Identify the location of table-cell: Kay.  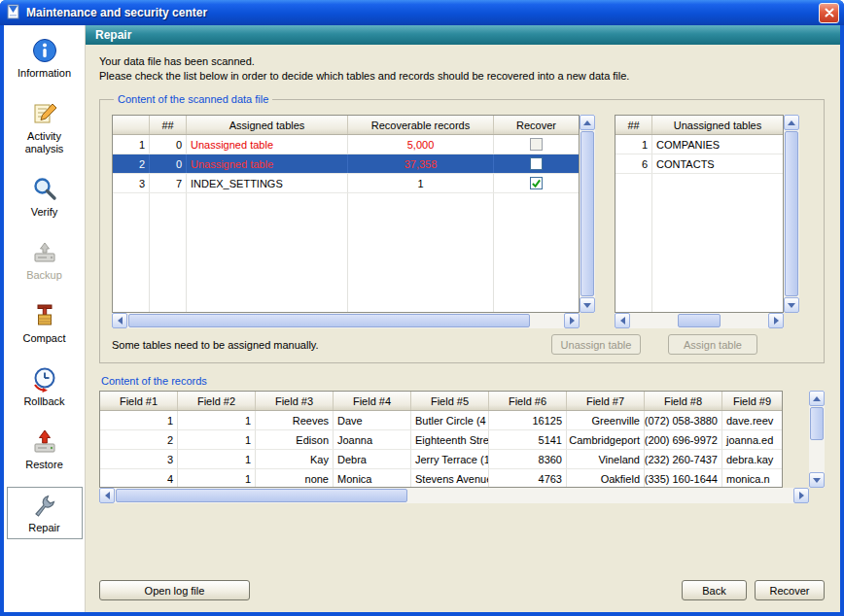
(295, 459).